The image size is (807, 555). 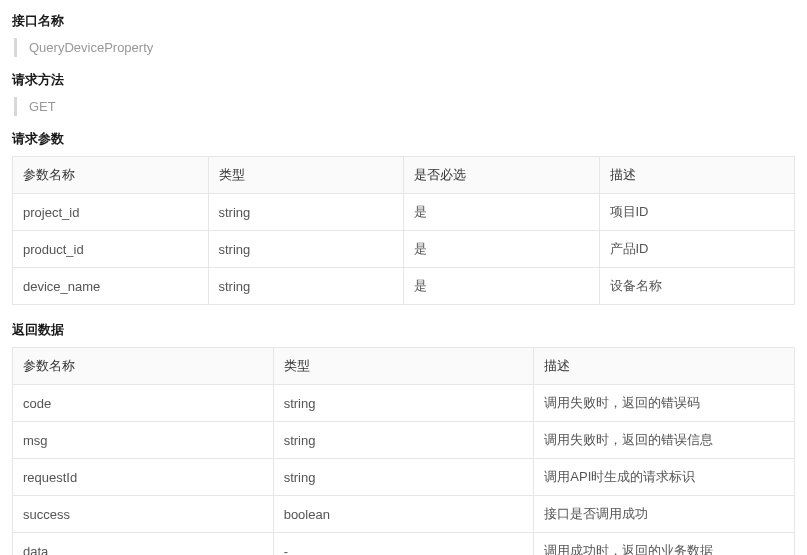 What do you see at coordinates (502, 176) in the screenshot?
I see `col-required: 是否必选` at bounding box center [502, 176].